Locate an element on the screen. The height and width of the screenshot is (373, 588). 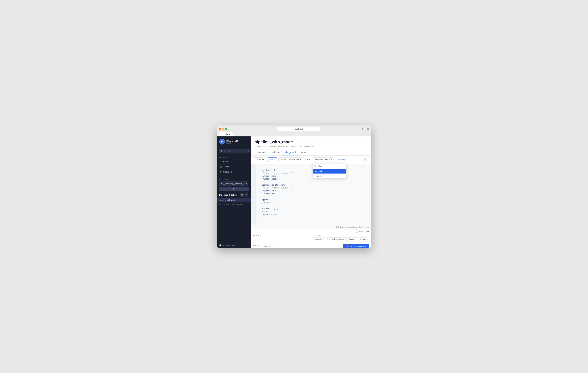
errors-only-checkbox is located at coordinates (357, 232).